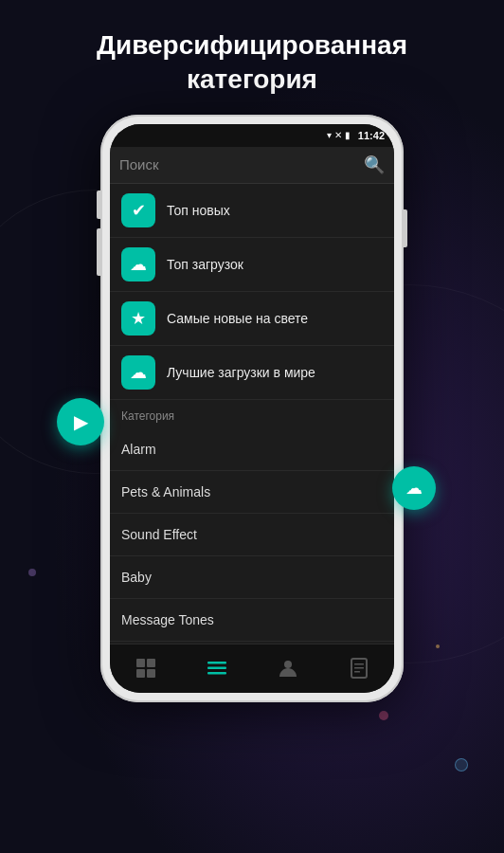 Image resolution: width=504 pixels, height=853 pixels. Describe the element at coordinates (252, 265) in the screenshot. I see `menu-item-top-downloads: ☁ Топ загрузок` at that location.